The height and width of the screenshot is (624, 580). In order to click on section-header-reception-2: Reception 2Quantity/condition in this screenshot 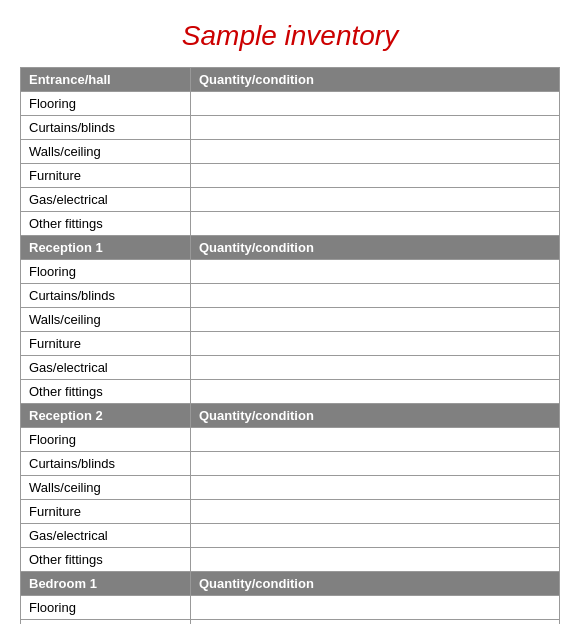, I will do `click(290, 416)`.